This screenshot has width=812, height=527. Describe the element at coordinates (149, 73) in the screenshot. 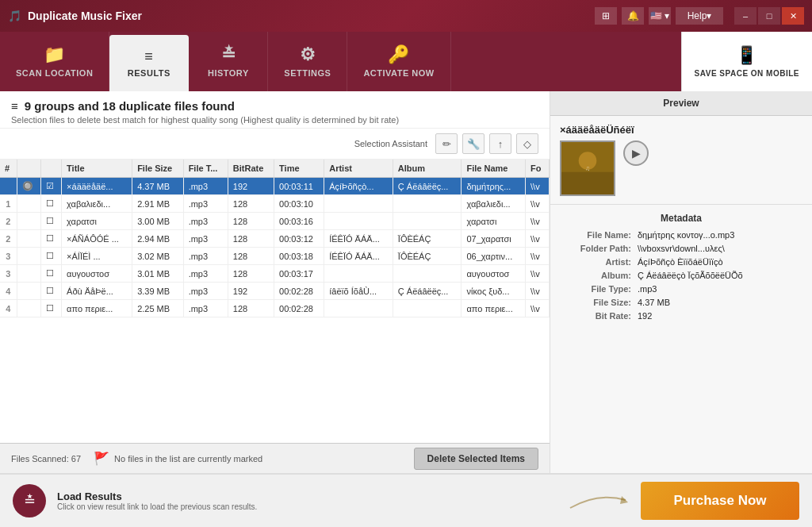

I see `nav-results-label: RESULTS` at that location.